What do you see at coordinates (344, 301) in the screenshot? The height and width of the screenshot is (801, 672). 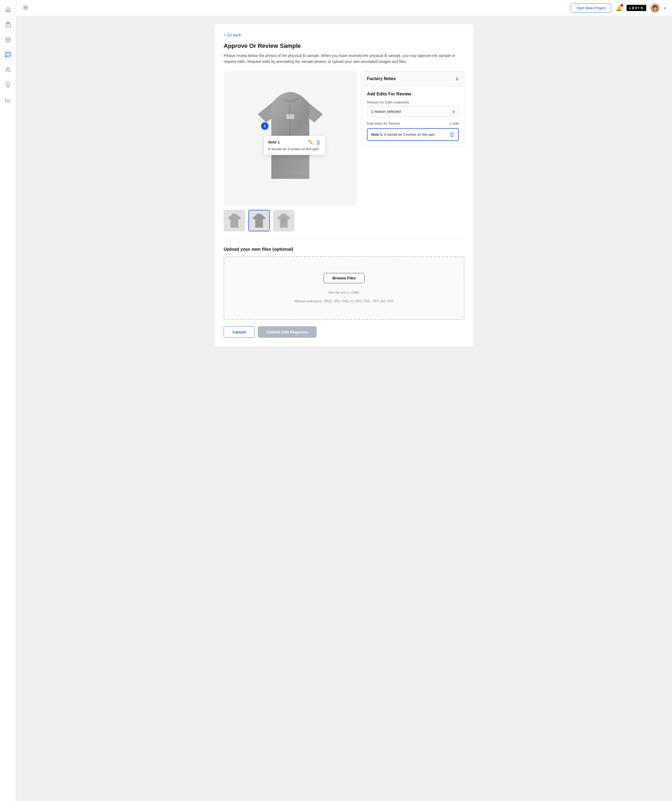 I see `upload-extensions: Allowed extensions: JPEG, JPG, PNG, AI, …` at bounding box center [344, 301].